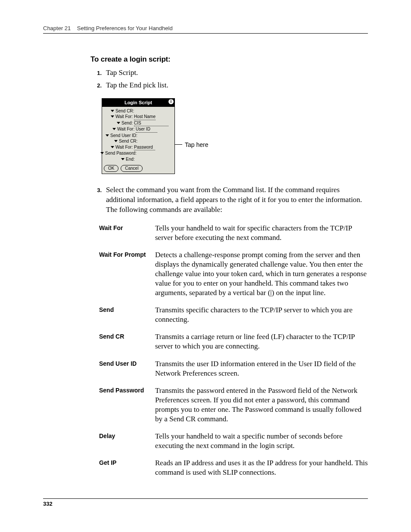 This screenshot has height=532, width=411. I want to click on info-icon: i, so click(171, 102).